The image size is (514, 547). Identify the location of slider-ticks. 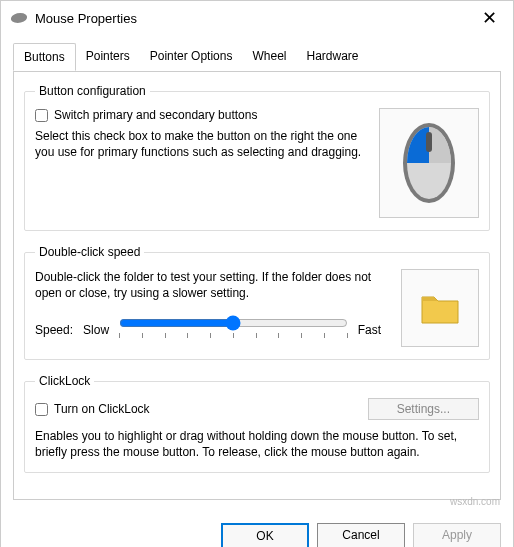
(234, 336).